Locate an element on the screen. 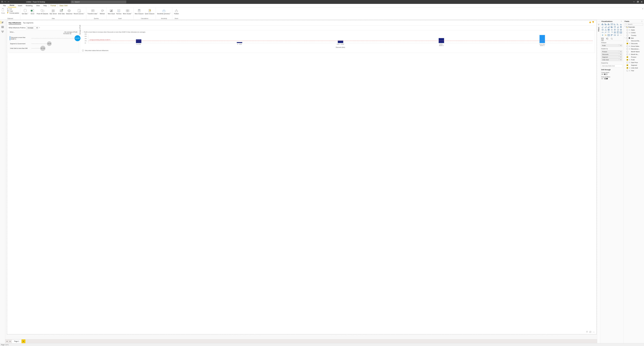  filters-icon is located at coordinates (599, 25).